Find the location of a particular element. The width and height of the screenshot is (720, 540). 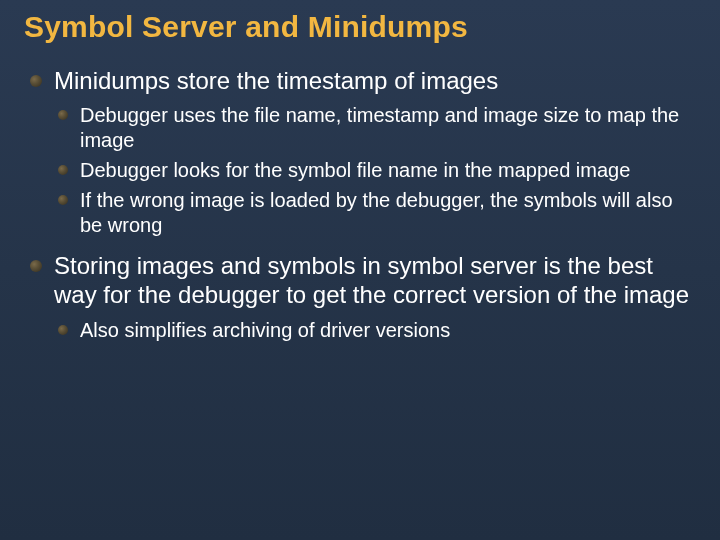

bullet-text: Debugger looks for the symbol file name … is located at coordinates (355, 170).